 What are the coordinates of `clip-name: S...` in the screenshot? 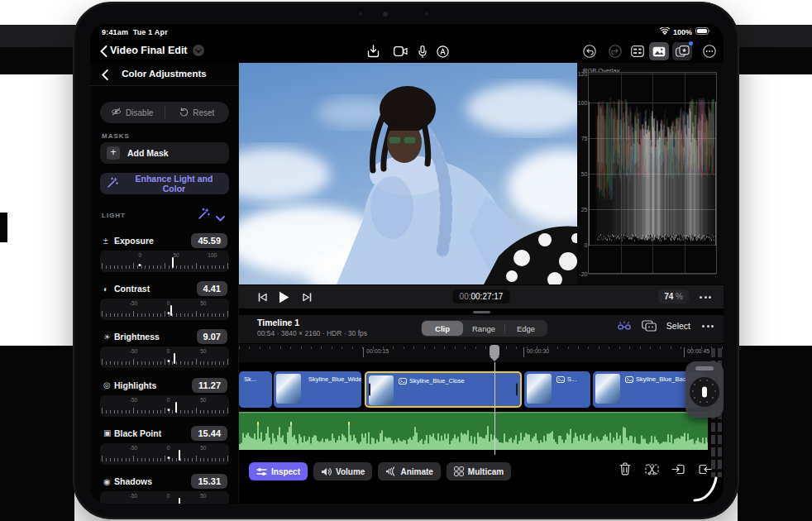 It's located at (572, 379).